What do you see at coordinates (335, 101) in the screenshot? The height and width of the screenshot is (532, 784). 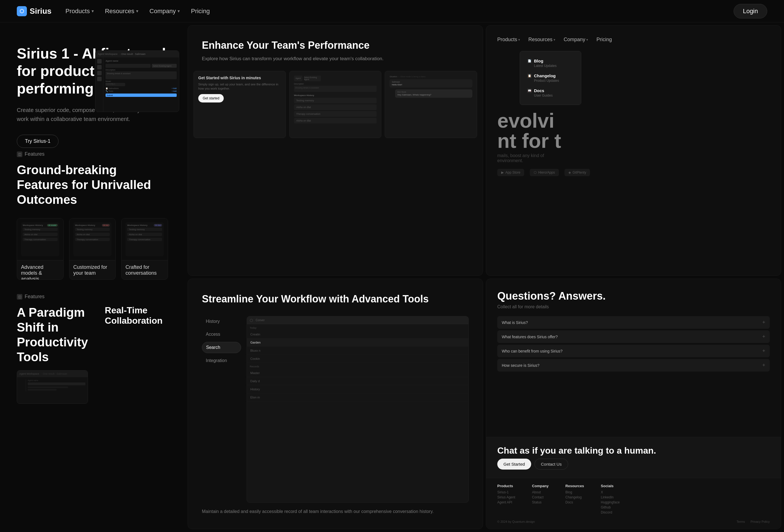 I see `history-item-1: Testing memory` at bounding box center [335, 101].